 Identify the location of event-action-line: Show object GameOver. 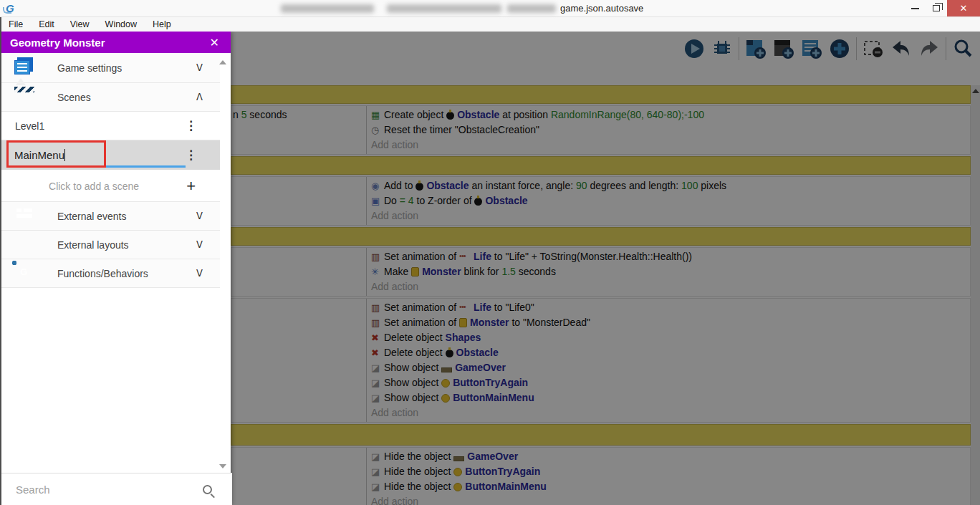
(671, 368).